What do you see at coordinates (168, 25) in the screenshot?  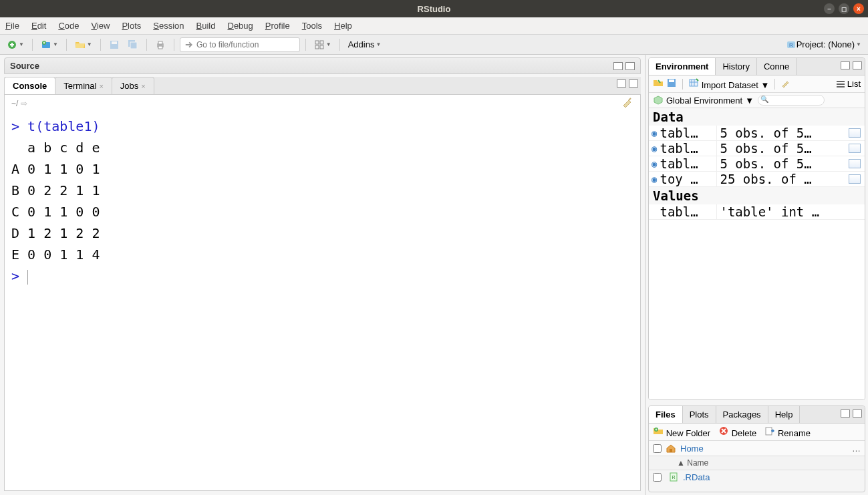 I see `menu-session: Session` at bounding box center [168, 25].